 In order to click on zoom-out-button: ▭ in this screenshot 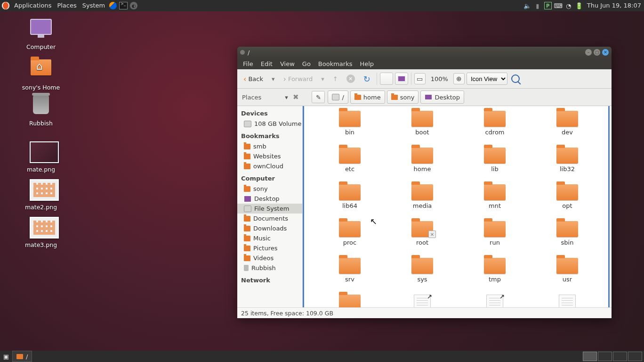, I will do `click(420, 79)`.